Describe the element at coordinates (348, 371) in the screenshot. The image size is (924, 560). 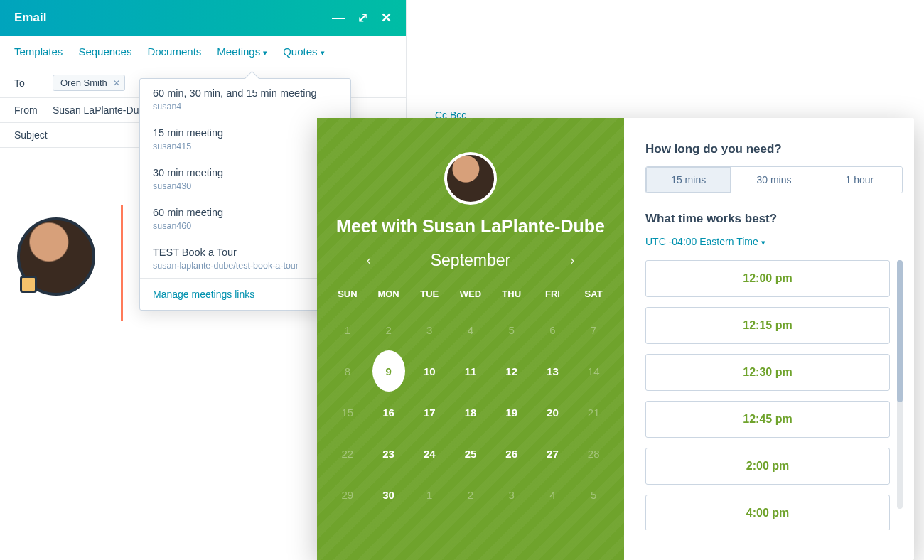
I see `calendar-day: 8` at that location.